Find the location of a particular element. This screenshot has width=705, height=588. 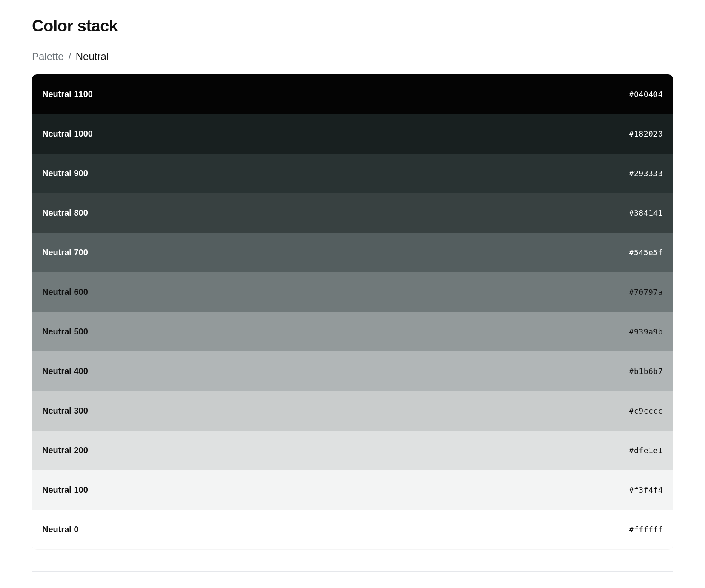

swatch-hex: #f3f4f4 is located at coordinates (646, 490).